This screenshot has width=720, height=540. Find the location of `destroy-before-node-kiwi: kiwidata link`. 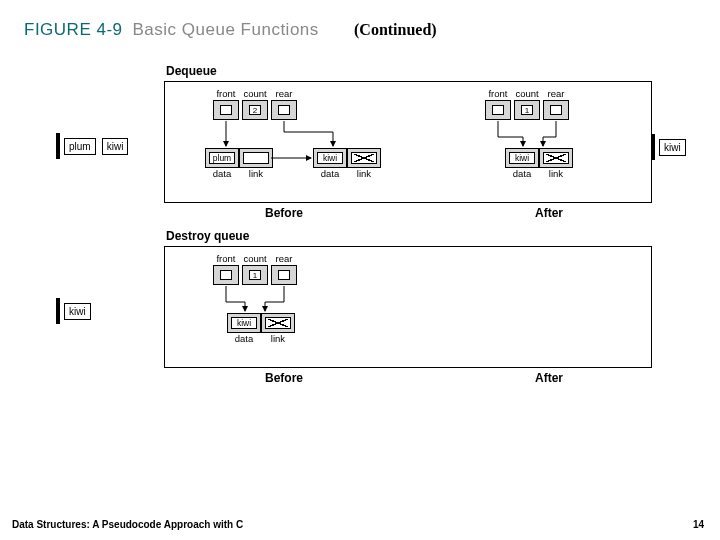

destroy-before-node-kiwi: kiwidata link is located at coordinates (261, 323).